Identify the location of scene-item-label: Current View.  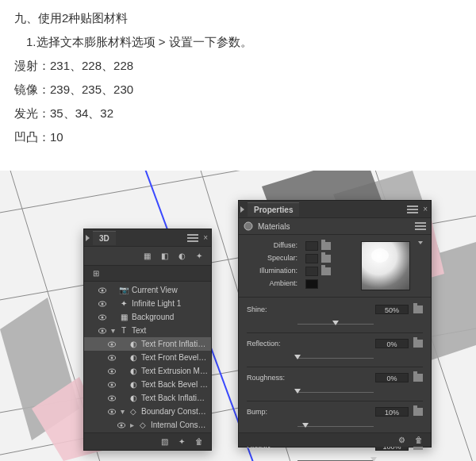
(170, 290).